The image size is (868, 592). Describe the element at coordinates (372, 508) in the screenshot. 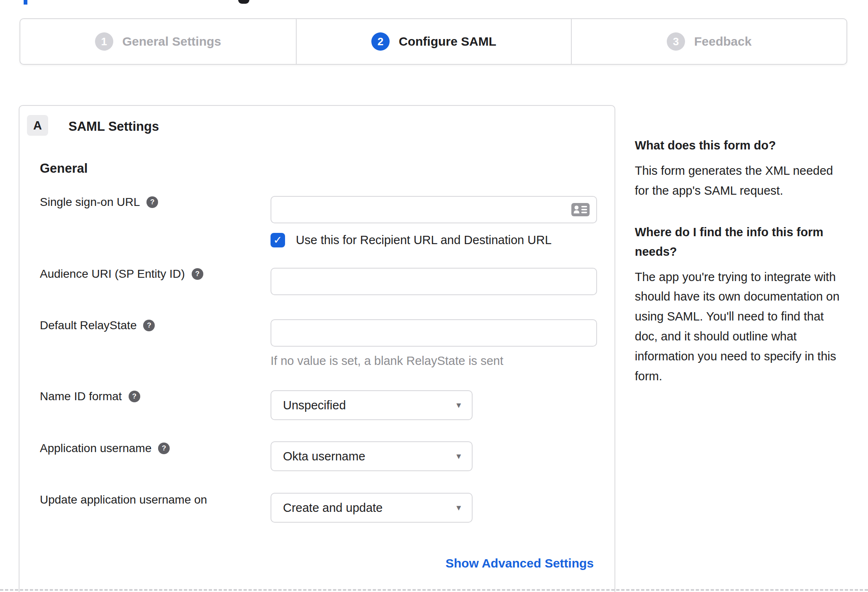

I see `update-username-select: Create and update ▾` at that location.